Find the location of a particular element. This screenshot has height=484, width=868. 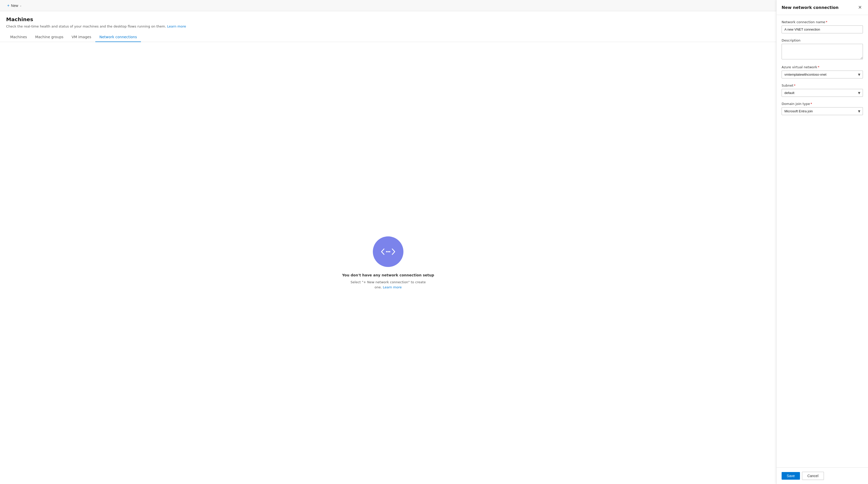

subnet-label: Subnet* is located at coordinates (822, 86).